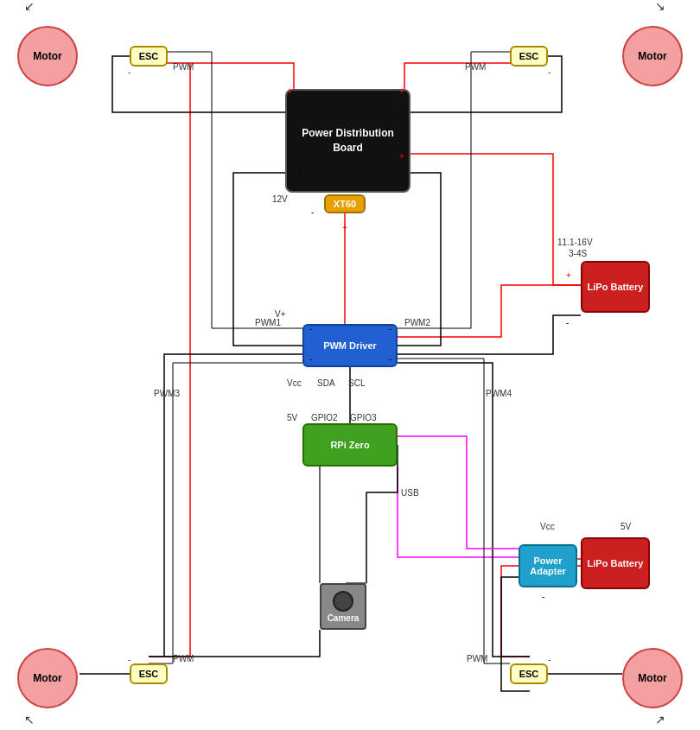 The height and width of the screenshot is (730, 700). Describe the element at coordinates (652, 56) in the screenshot. I see `motor-tr: Motor` at that location.